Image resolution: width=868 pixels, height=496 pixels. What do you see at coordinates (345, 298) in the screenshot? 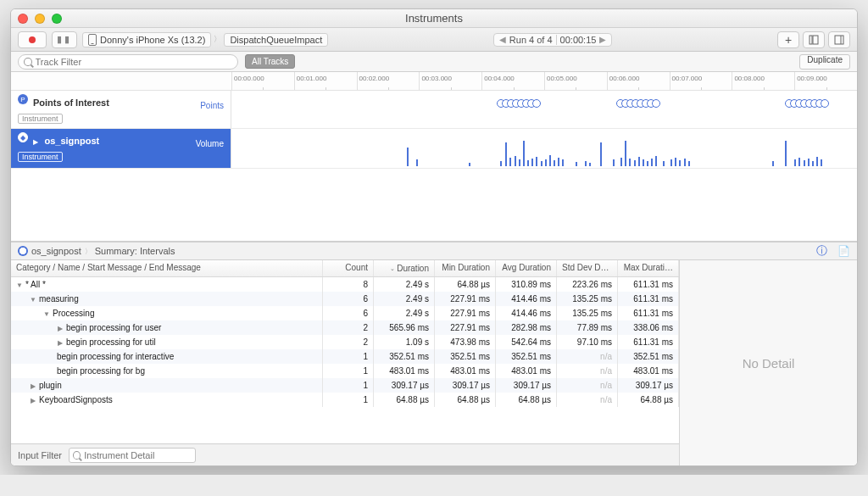
I see `table-row: ▼measuring62.49 s227.91 ms414.46 ms135.2…` at bounding box center [345, 298].